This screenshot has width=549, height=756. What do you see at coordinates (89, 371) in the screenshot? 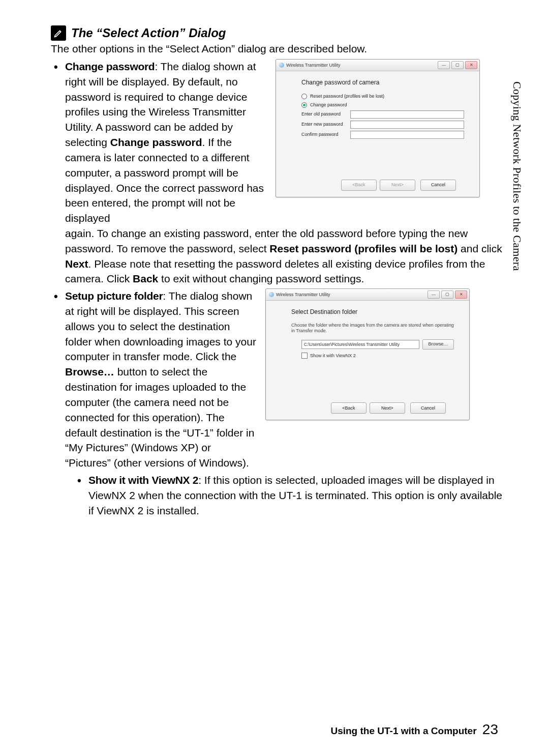
I see `bold-browse: Browse…` at bounding box center [89, 371].